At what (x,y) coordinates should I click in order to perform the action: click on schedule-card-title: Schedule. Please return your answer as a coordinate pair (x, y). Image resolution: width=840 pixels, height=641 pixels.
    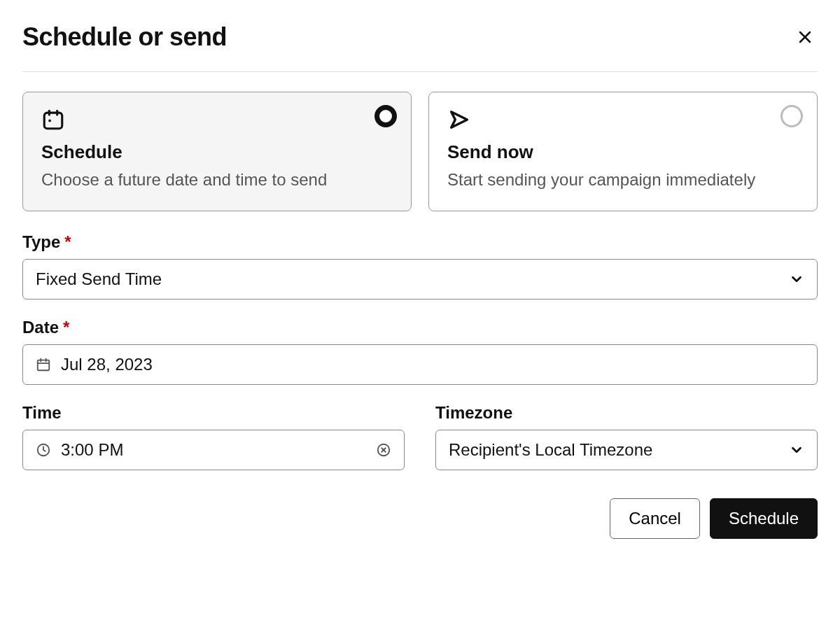
    Looking at the image, I should click on (217, 153).